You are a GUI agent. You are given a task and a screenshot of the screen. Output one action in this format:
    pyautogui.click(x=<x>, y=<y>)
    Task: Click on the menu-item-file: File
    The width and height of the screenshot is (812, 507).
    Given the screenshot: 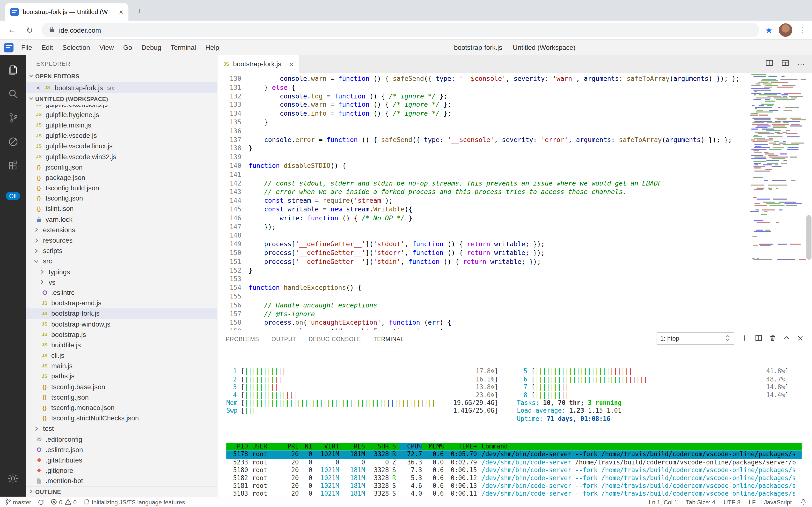 What is the action you would take?
    pyautogui.click(x=27, y=48)
    